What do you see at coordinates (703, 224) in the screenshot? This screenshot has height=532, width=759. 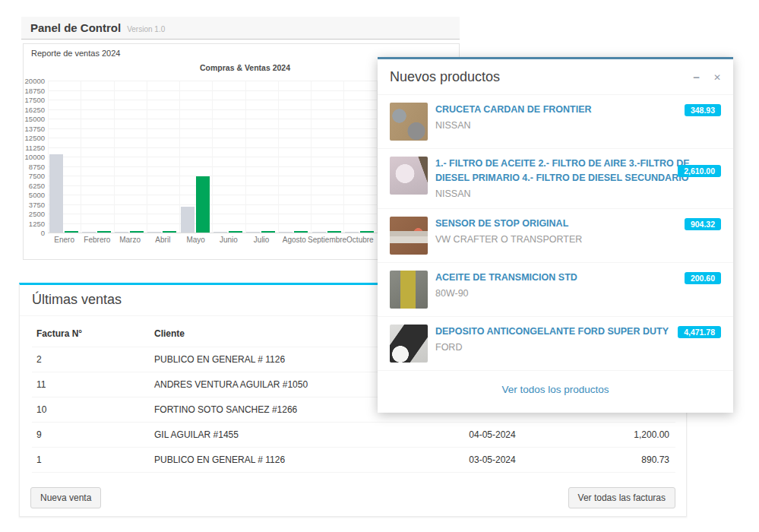 I see `price-badge: 904.32` at bounding box center [703, 224].